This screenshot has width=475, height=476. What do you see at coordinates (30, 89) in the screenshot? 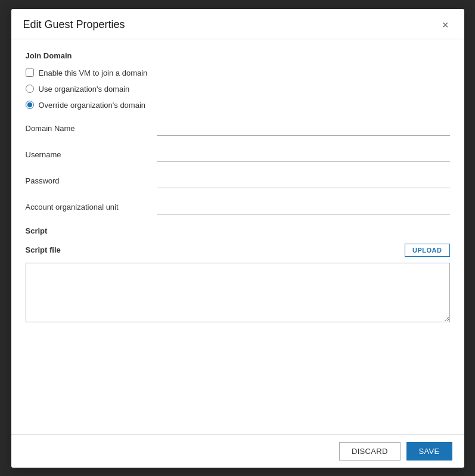
I see `use-org-domain-radio` at bounding box center [30, 89].